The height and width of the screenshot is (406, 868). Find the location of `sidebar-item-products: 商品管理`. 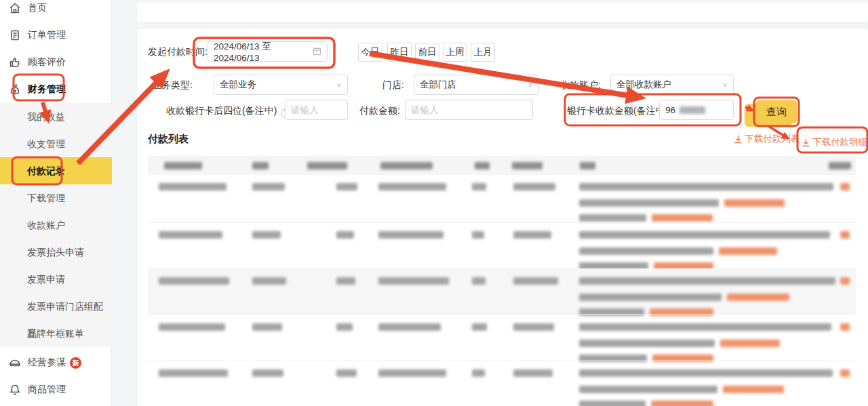

sidebar-item-products: 商品管理 is located at coordinates (56, 390).